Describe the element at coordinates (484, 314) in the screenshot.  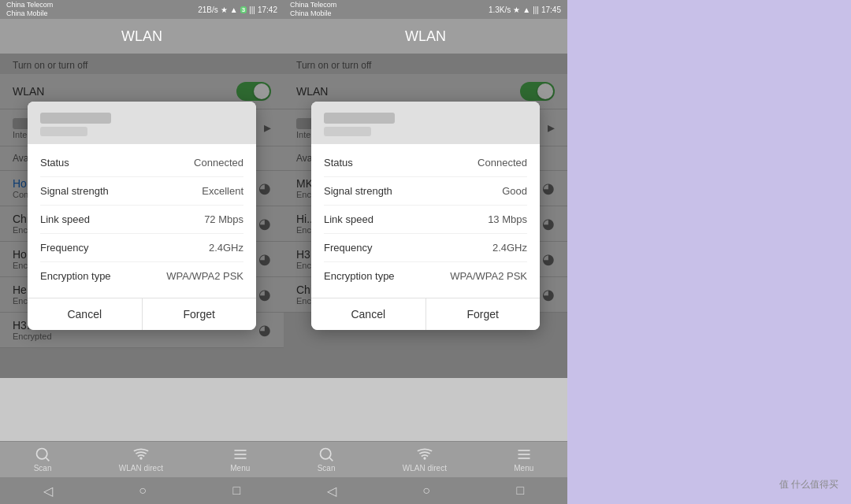
I see `forget-button-2: Forget` at that location.